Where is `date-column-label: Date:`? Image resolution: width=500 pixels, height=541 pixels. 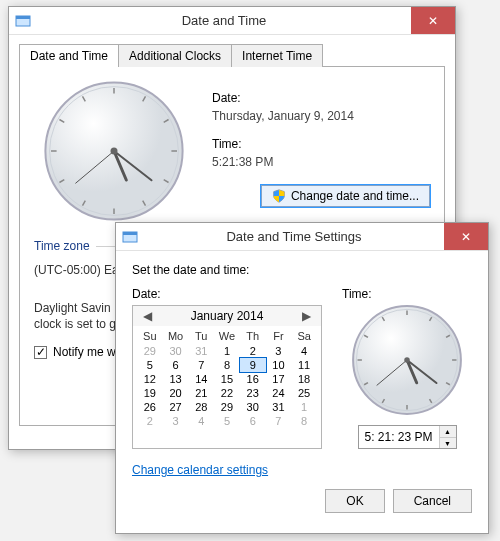 date-column-label: Date: is located at coordinates (237, 294).